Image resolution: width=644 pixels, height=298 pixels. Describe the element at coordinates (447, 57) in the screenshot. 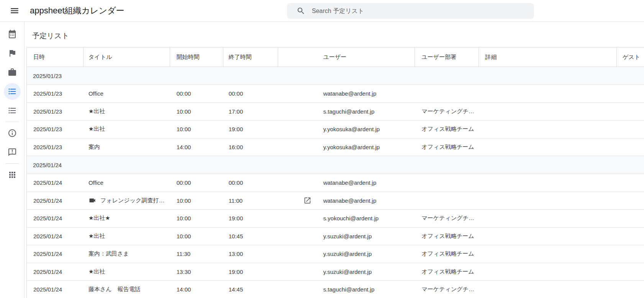

I see `column-header-dept: ユーザー部署` at that location.